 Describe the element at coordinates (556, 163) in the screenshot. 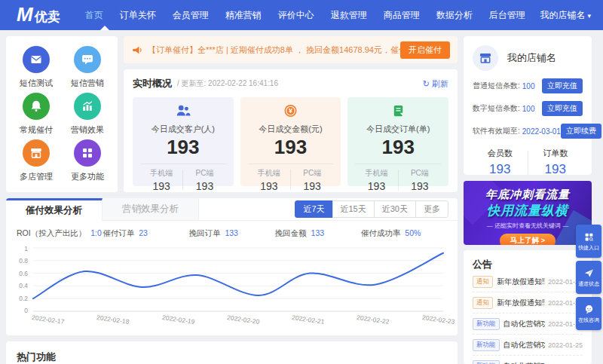

I see `orders-count: 订单数193` at that location.